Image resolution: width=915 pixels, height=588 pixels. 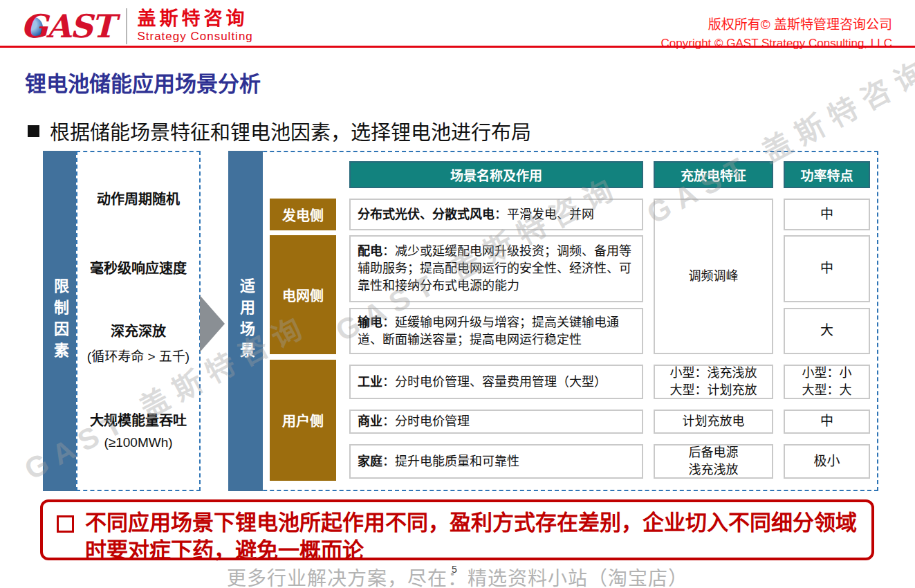 I want to click on brand-name-cn: 盖斯特咨询, so click(x=195, y=19).